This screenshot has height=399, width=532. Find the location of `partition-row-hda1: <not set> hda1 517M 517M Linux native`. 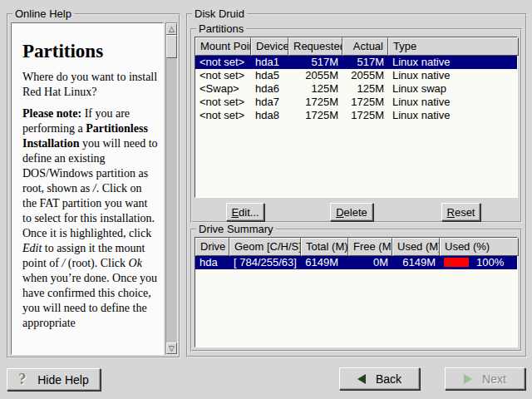

partition-row-hda1: <not set> hda1 517M 517M Linux native is located at coordinates (356, 62).